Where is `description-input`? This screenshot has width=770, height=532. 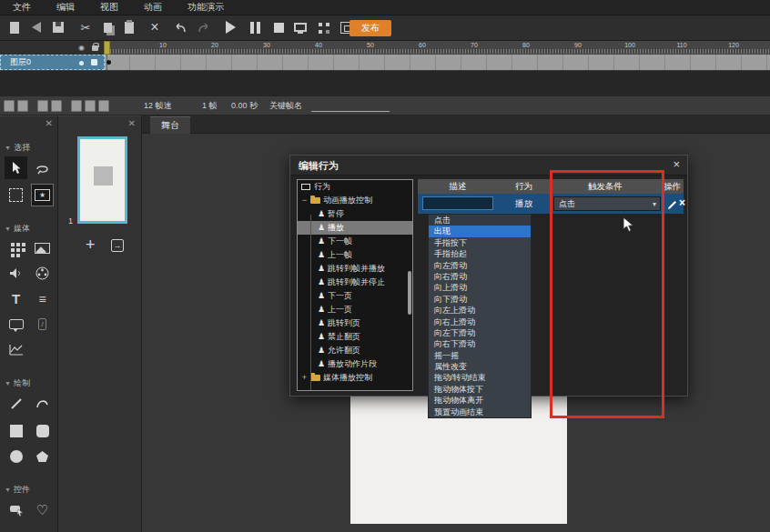 description-input is located at coordinates (458, 204).